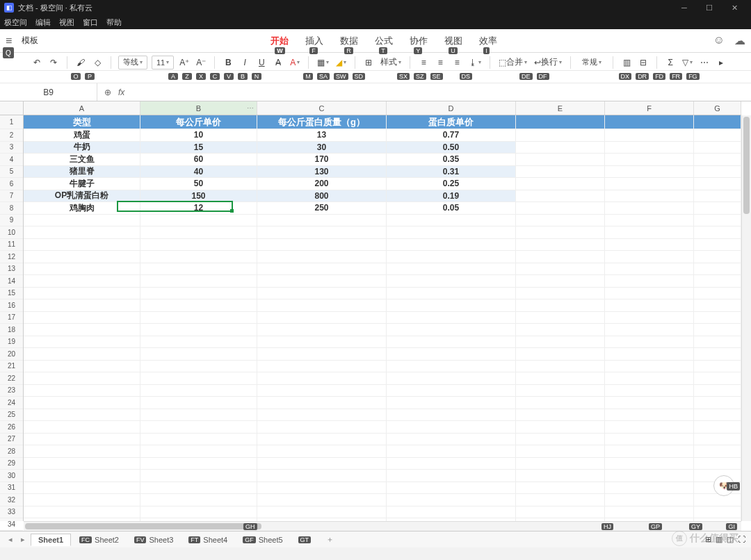 The width and height of the screenshot is (751, 560). Describe the element at coordinates (643, 63) in the screenshot. I see `sort-button: ⊟` at that location.